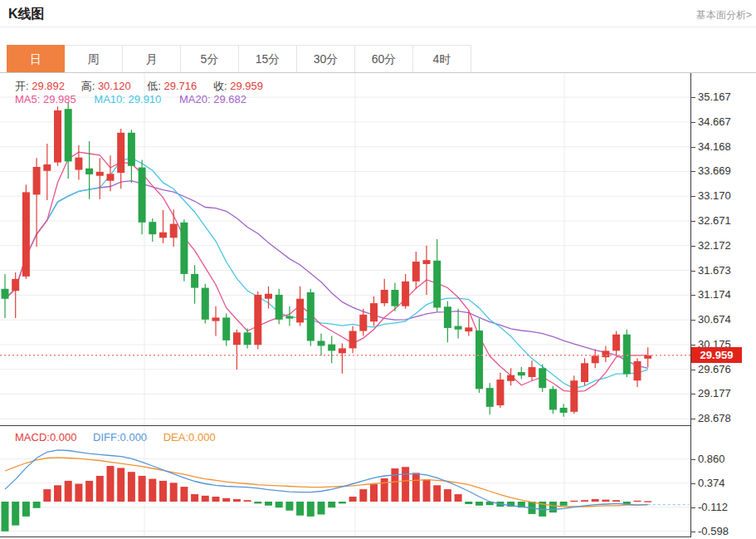 Image resolution: width=756 pixels, height=539 pixels. Describe the element at coordinates (246, 86) in the screenshot. I see `close-value: 29.959` at that location.